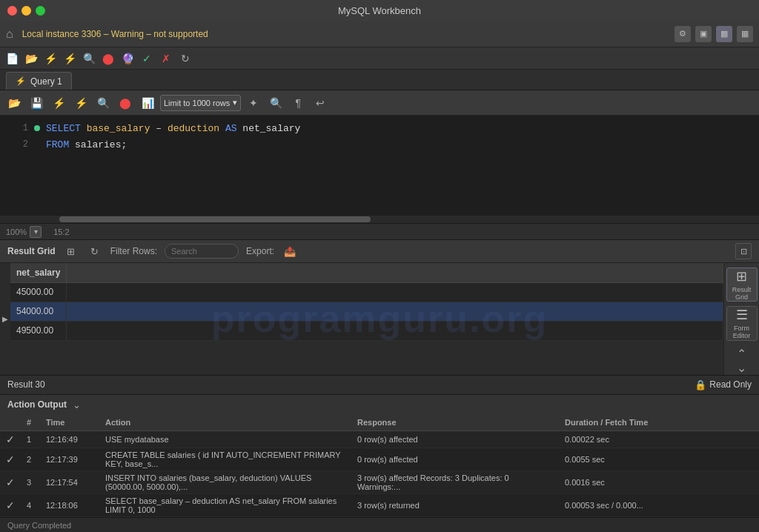  I want to click on lock-icon: 🔒, so click(700, 385).